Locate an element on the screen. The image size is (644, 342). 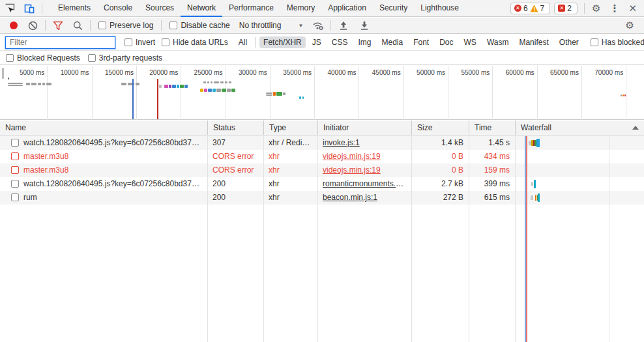
tab-console: Console is located at coordinates (118, 8).